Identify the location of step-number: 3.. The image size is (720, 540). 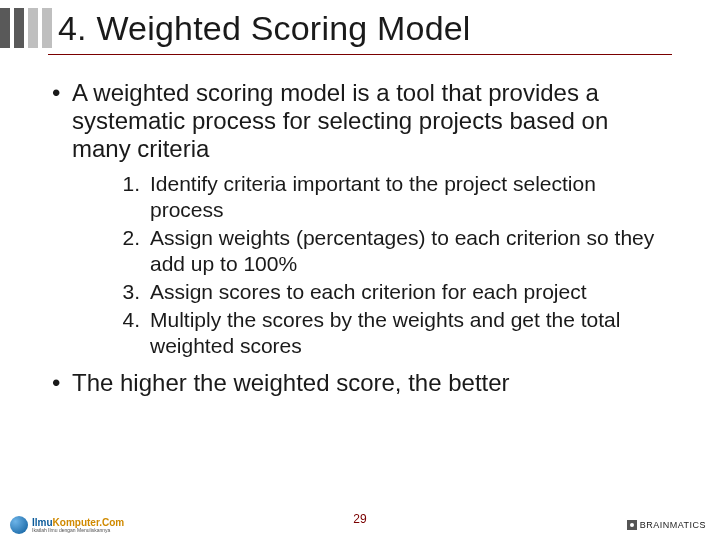
(135, 292).